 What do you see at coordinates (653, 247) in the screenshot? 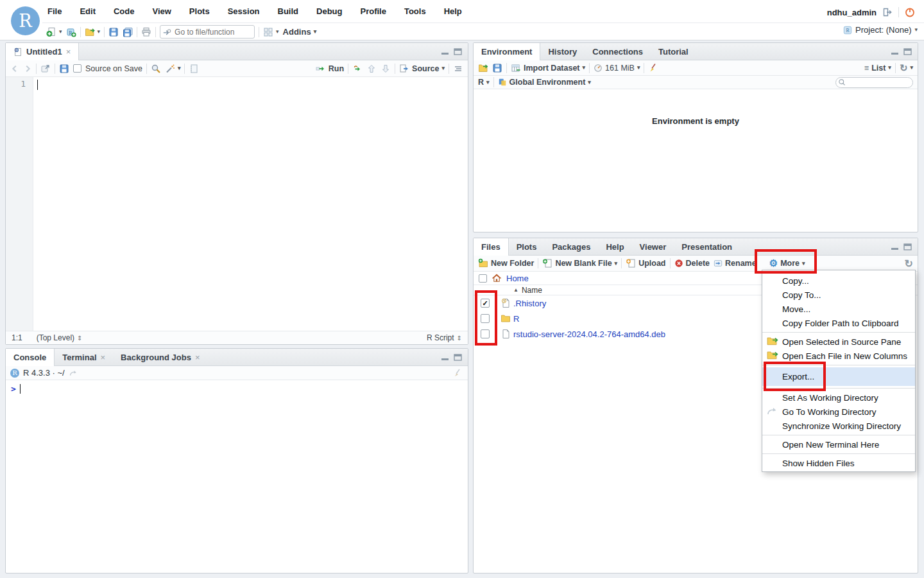
I see `tab-viewer: Viewer` at bounding box center [653, 247].